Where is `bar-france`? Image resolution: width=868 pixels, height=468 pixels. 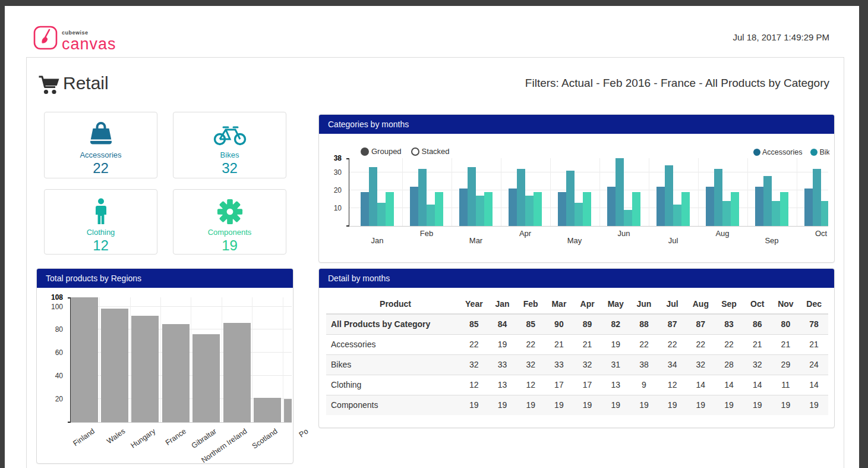
bar-france is located at coordinates (176, 373).